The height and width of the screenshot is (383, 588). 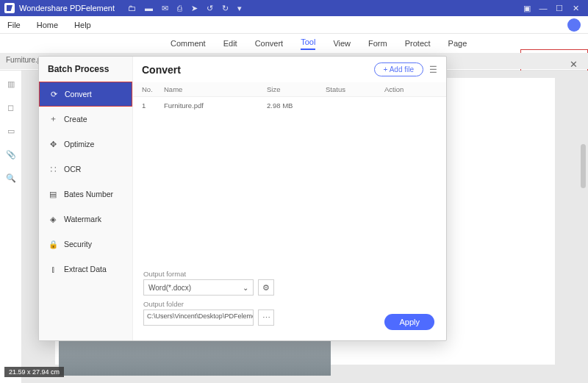 I want to click on output-folder-field: C:\Users\Vincent\Desktop\PDFelement\Cor, so click(x=198, y=318).